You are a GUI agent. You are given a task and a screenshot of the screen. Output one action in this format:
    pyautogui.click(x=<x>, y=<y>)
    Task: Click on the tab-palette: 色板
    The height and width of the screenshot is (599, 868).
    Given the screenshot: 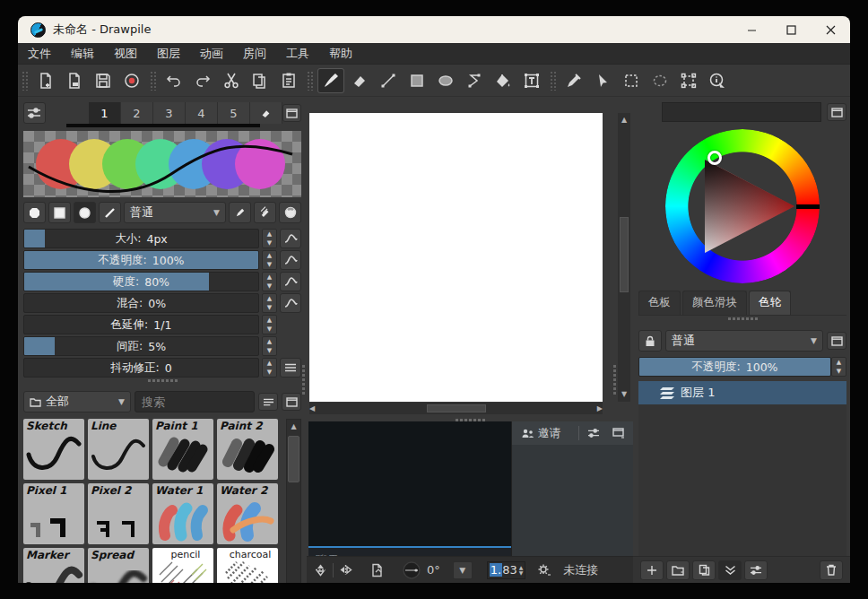 What is the action you would take?
    pyautogui.click(x=660, y=303)
    